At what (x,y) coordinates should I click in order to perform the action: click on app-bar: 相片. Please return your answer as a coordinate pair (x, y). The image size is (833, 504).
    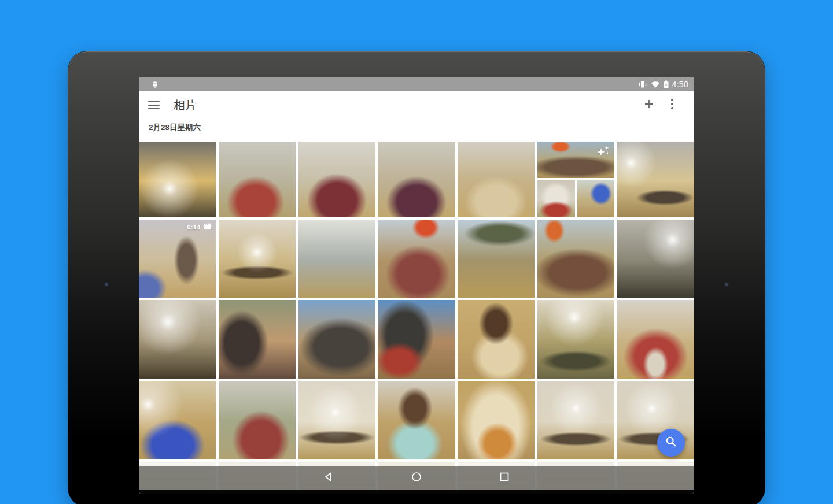
    Looking at the image, I should click on (417, 105).